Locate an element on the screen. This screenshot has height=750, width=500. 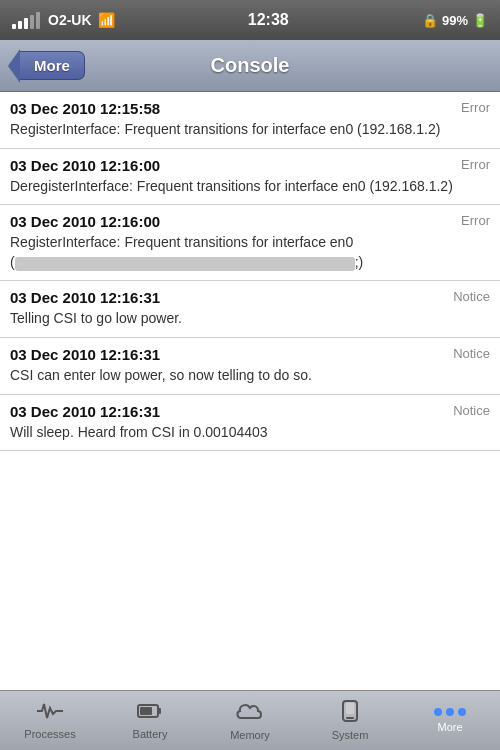
log-message: Telling CSI to go low power. is located at coordinates (250, 319).